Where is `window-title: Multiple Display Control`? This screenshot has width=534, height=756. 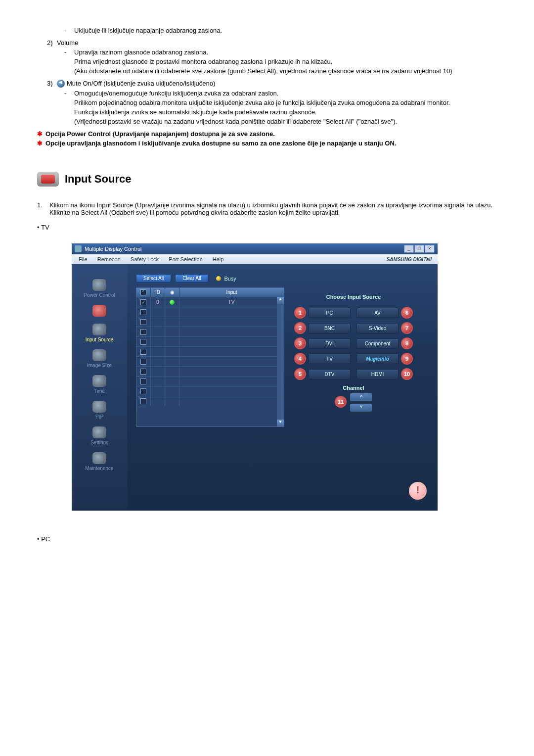 window-title: Multiple Display Control is located at coordinates (113, 249).